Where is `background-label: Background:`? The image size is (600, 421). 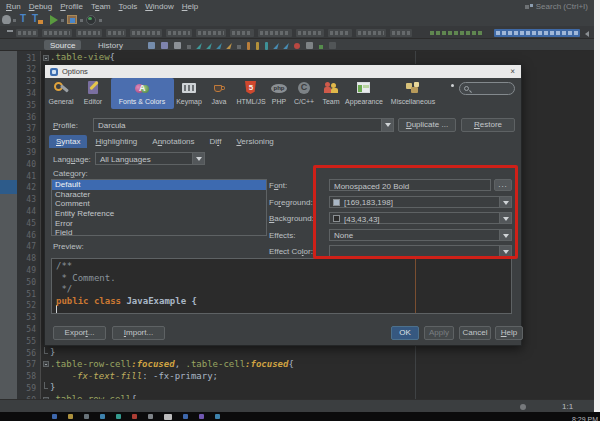 background-label: Background: is located at coordinates (292, 218).